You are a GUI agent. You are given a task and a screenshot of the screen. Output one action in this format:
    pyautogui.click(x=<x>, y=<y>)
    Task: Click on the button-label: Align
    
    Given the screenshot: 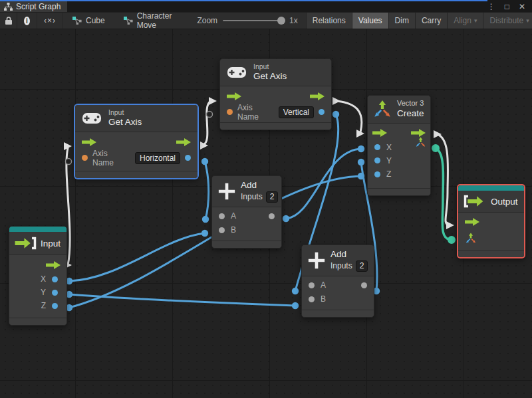 What is the action you would take?
    pyautogui.click(x=463, y=21)
    